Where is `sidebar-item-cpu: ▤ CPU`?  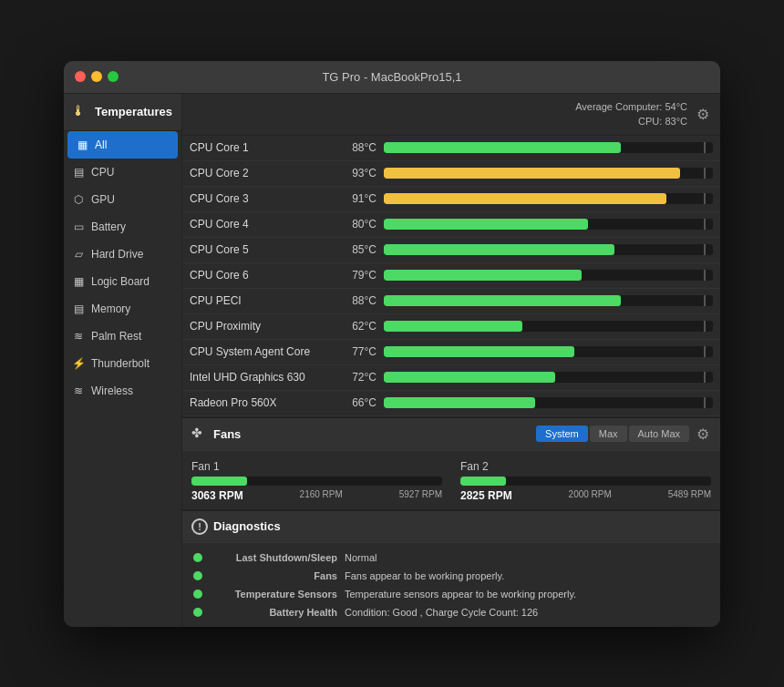
sidebar-item-cpu: ▤ CPU is located at coordinates (122, 172).